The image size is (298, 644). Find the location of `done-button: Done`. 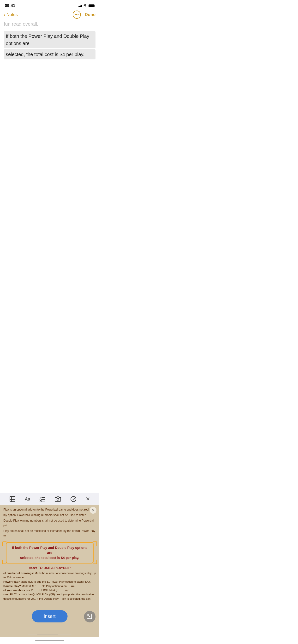

done-button: Done is located at coordinates (90, 15).